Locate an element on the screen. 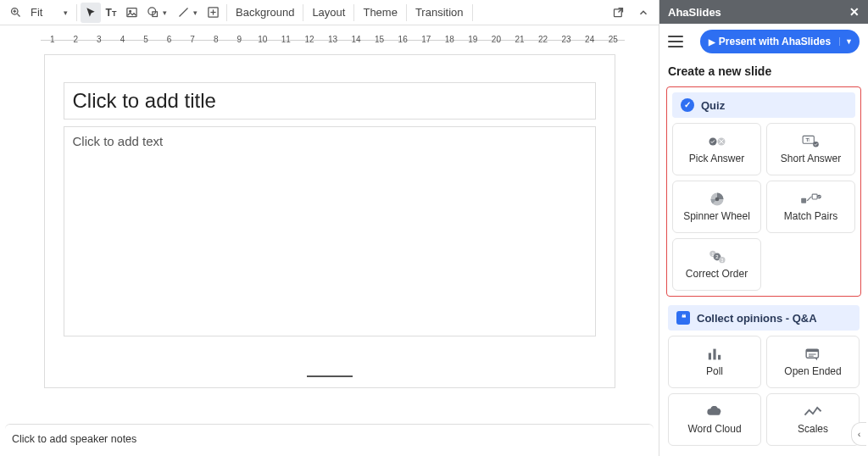  card-label: Word Cloud is located at coordinates (714, 429).